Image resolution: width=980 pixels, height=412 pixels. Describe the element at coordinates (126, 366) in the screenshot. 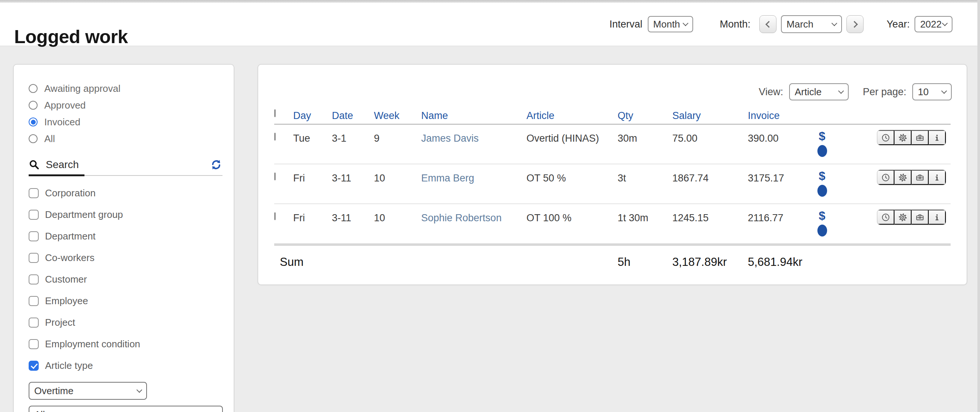

I see `filter-checkbox-article-type: Article type` at that location.